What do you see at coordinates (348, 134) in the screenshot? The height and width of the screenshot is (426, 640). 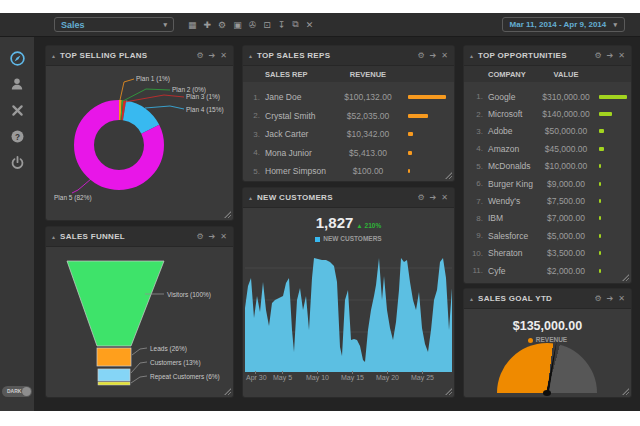 I see `table-rows: 1.Jane Doe$100,132.00 2.Crystal Smith$52…` at bounding box center [348, 134].